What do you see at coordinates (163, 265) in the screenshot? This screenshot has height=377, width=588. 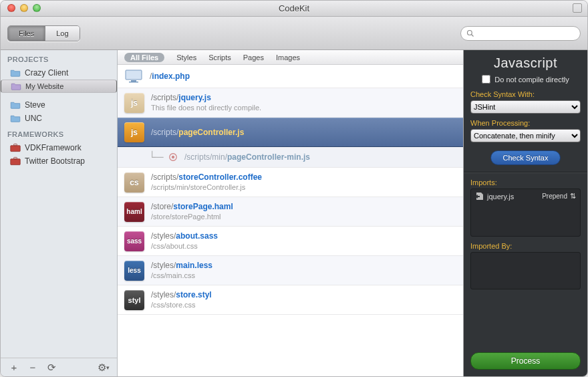 I see `file-dir: /styles/` at bounding box center [163, 265].